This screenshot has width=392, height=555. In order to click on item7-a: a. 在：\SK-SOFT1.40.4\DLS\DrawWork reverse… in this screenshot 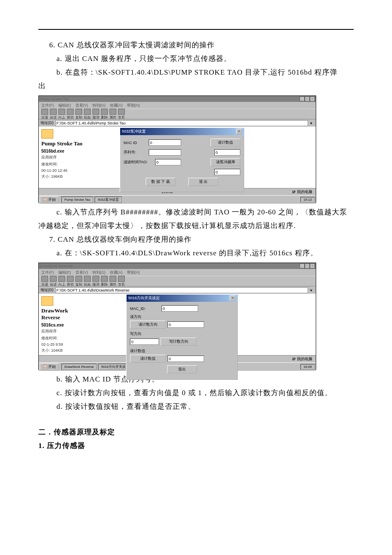, I will do `click(196, 253)`.